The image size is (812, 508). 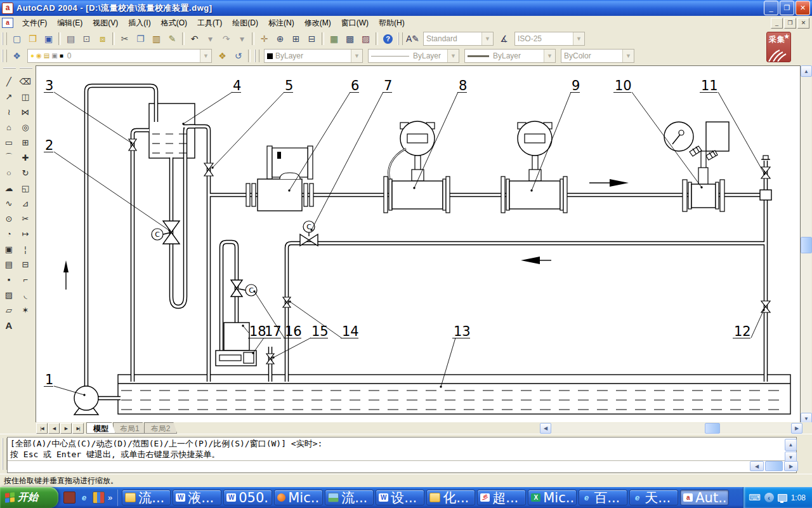 What do you see at coordinates (787, 8) in the screenshot?
I see `restore-button: ❐` at bounding box center [787, 8].